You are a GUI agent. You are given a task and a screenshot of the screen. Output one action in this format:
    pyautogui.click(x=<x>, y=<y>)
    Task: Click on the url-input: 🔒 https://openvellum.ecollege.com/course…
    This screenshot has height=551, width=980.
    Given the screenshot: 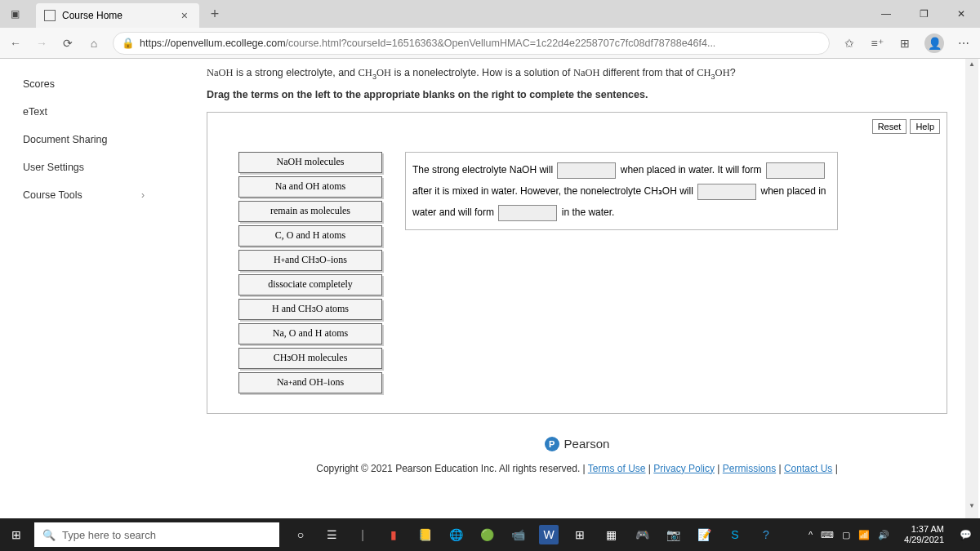 What is the action you would take?
    pyautogui.click(x=471, y=43)
    